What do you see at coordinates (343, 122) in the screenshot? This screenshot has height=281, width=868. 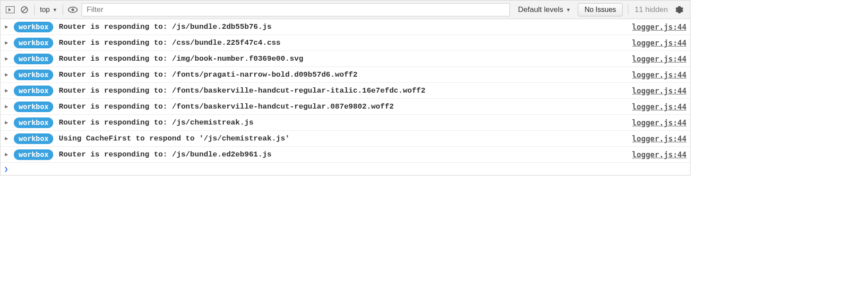 I see `log-message: Router is responding to: /js/chemistreak…` at bounding box center [343, 122].